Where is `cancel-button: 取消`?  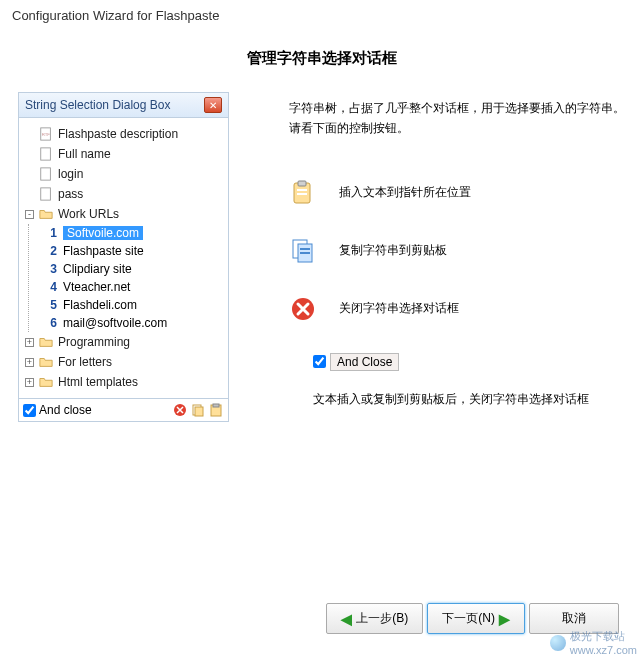 cancel-button: 取消 is located at coordinates (574, 618).